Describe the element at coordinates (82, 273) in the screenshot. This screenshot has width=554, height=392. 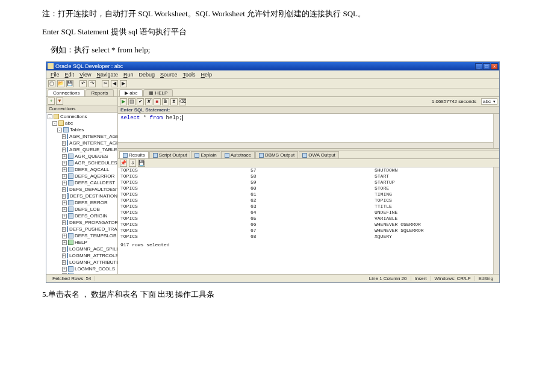
I see `tree-table-item: +LOGMNR_CDEFS` at that location.